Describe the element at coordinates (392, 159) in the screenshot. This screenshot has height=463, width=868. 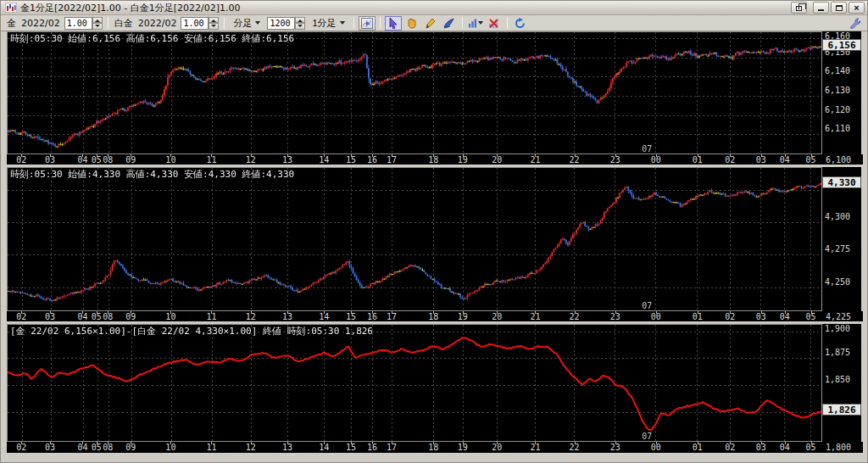
I see `gold-time-label: 17` at that location.